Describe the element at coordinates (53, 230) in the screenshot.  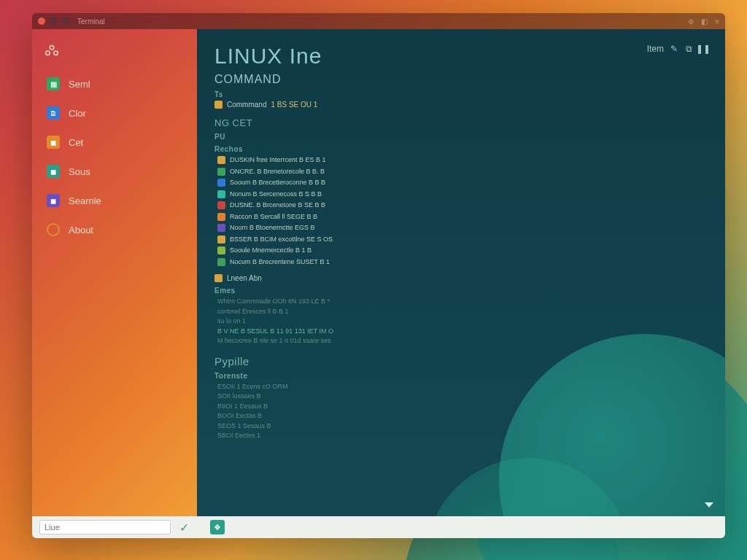
I see `circle-icon` at that location.